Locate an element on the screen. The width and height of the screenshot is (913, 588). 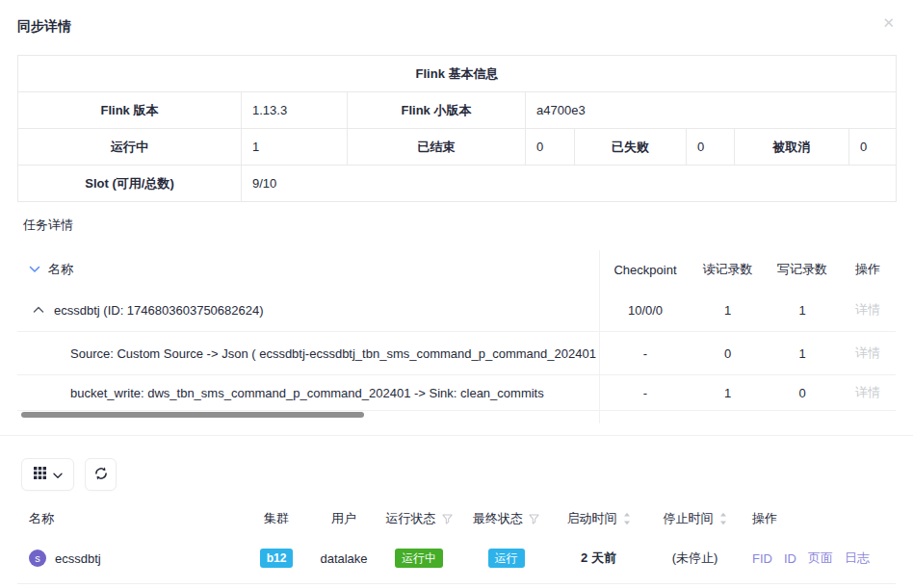
column-read-count: 读记录数 is located at coordinates (728, 269).